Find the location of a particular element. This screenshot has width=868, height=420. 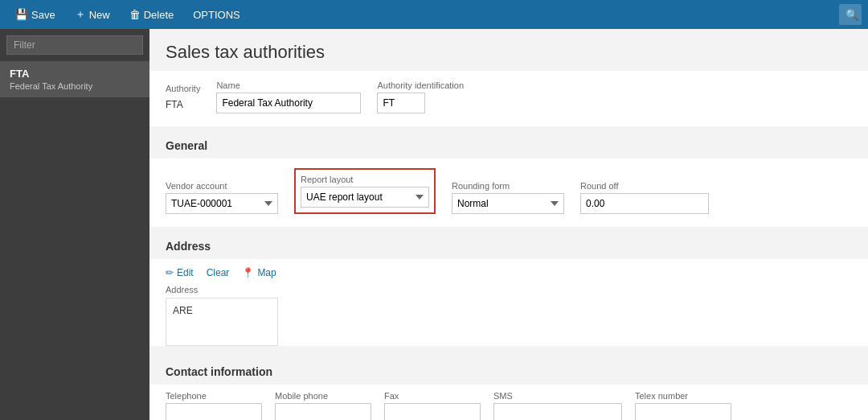

clear-address-button: Clear is located at coordinates (219, 273).